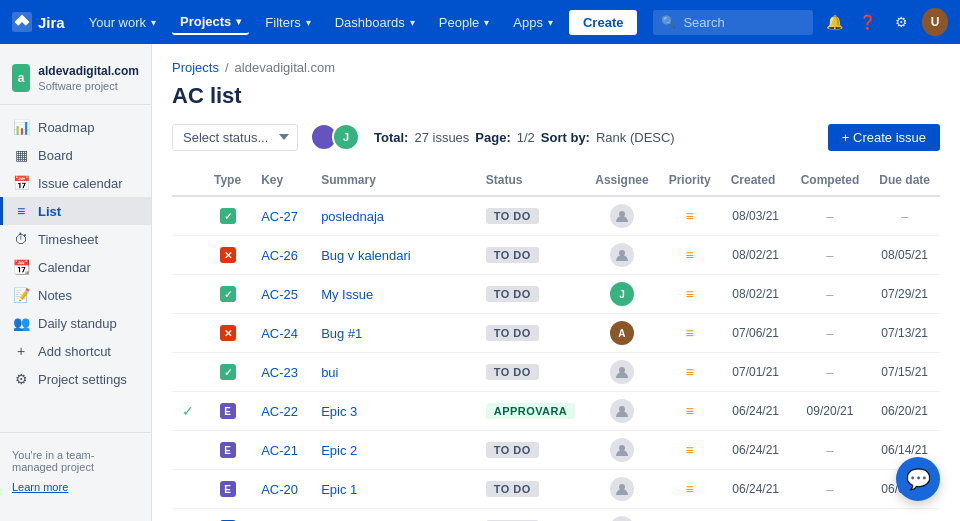 The width and height of the screenshot is (960, 521). I want to click on sidebar-item-board: ▦ Board, so click(76, 155).